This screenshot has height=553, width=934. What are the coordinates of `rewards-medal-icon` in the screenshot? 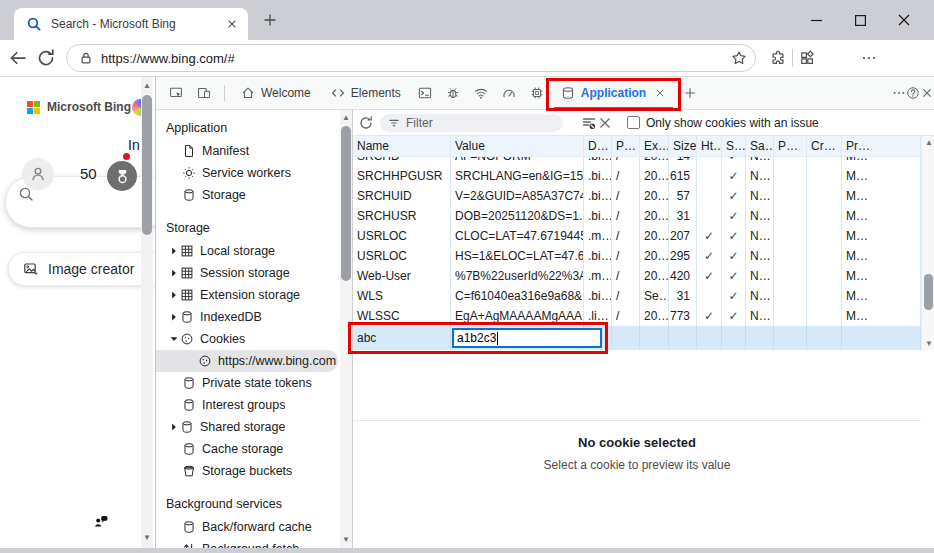 It's located at (122, 176).